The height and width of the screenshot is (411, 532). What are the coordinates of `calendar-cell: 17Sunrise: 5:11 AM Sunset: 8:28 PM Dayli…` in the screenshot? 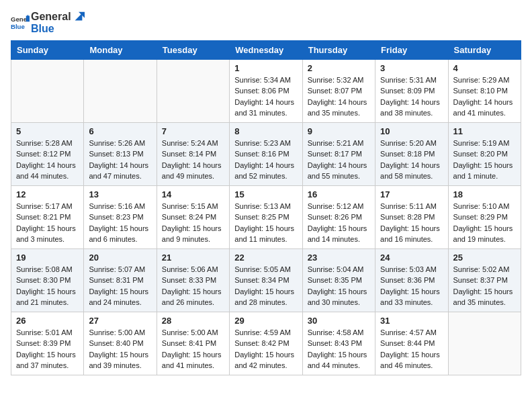 It's located at (412, 217).